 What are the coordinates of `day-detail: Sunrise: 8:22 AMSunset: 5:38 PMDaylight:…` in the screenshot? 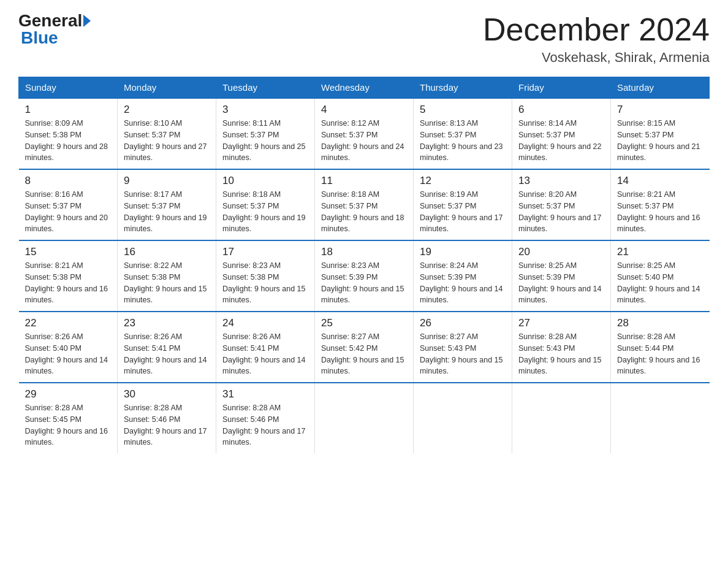 It's located at (165, 283).